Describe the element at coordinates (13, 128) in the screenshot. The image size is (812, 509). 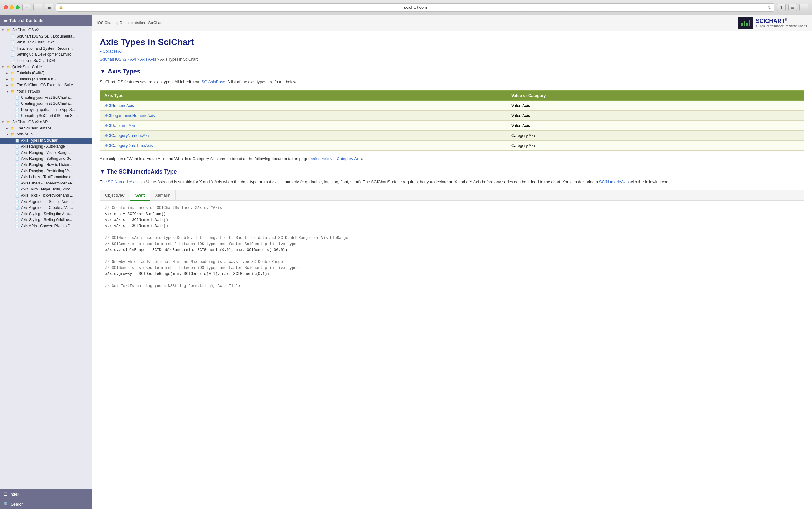
I see `folder-icon: 📁` at that location.